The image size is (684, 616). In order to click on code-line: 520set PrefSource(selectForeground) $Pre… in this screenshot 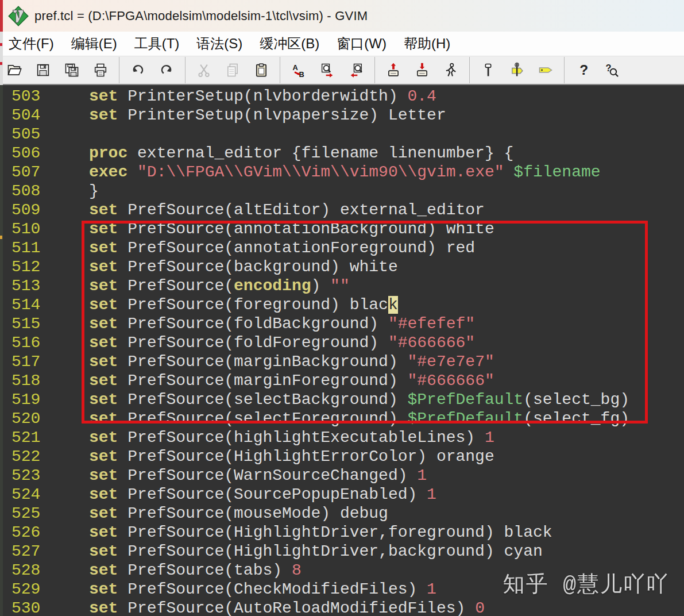, I will do `click(342, 418)`.